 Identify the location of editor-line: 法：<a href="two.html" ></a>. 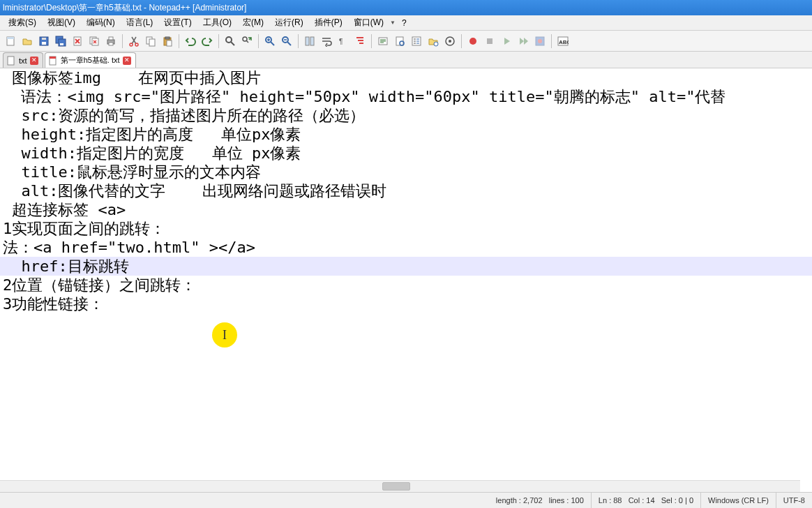
(406, 247).